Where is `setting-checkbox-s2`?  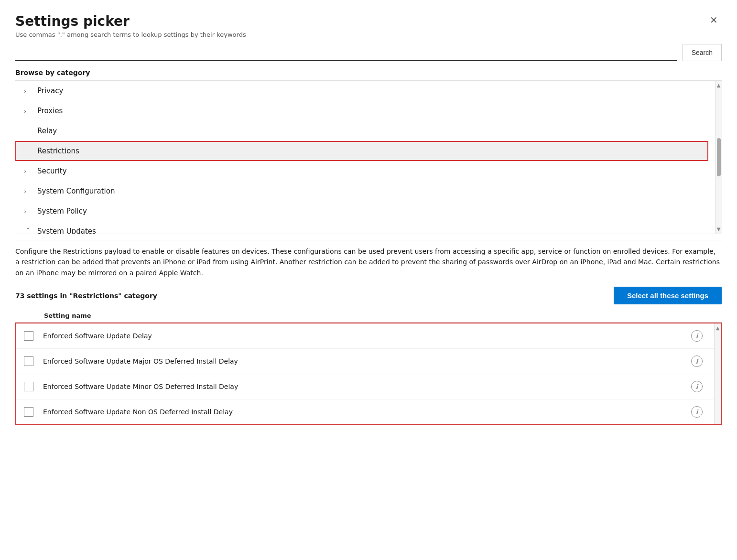
setting-checkbox-s2 is located at coordinates (29, 361).